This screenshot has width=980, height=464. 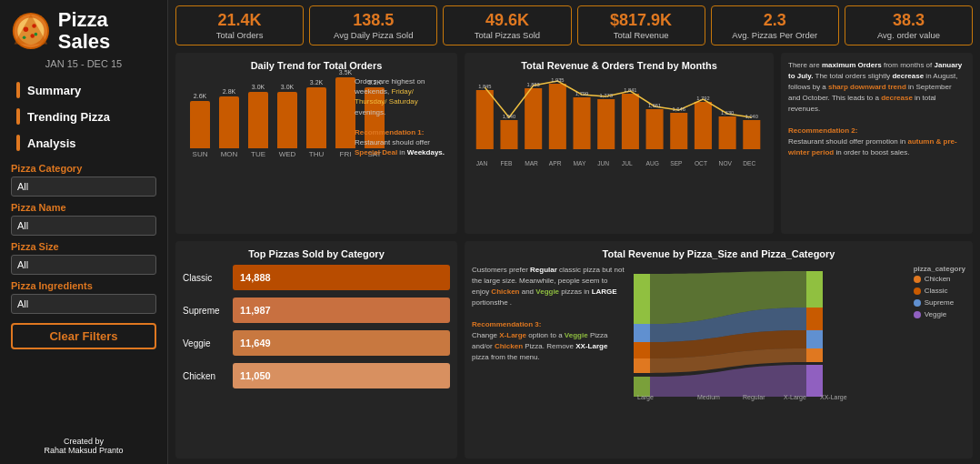 I want to click on svg-text: FEB, so click(x=505, y=164).